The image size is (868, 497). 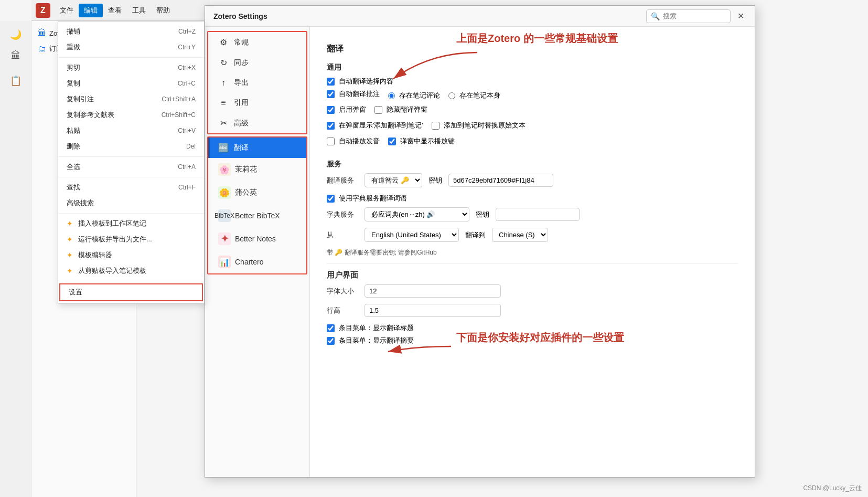 I want to click on nav-betternotes: ✦ Better Notes, so click(x=257, y=239).